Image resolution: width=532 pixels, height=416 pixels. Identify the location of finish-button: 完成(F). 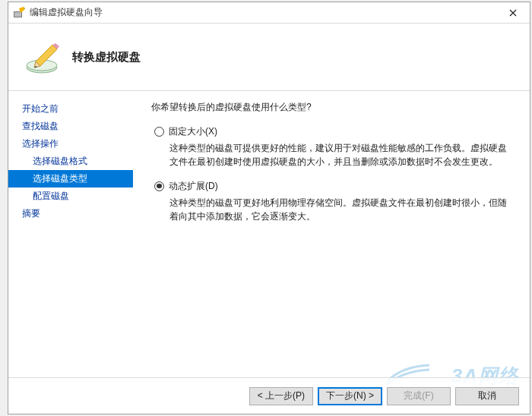
(419, 396).